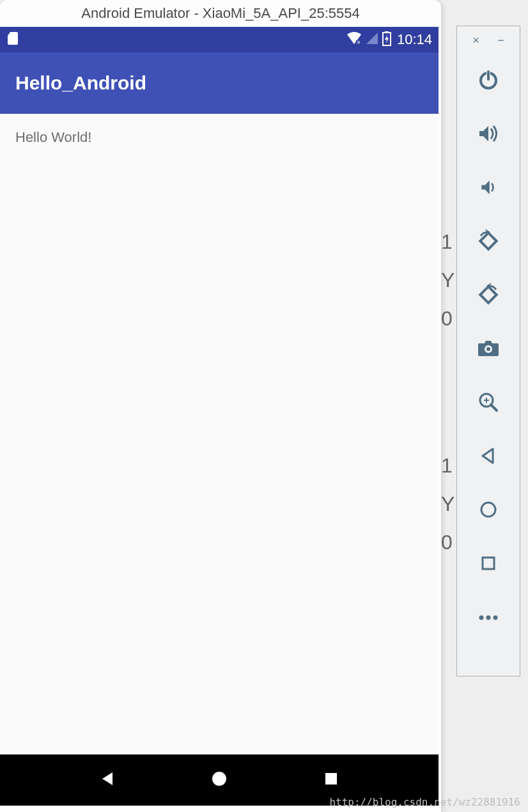  What do you see at coordinates (221, 13) in the screenshot?
I see `emulator-titlebar: Android Emulator - XiaoMi_5A_API_25:5554` at bounding box center [221, 13].